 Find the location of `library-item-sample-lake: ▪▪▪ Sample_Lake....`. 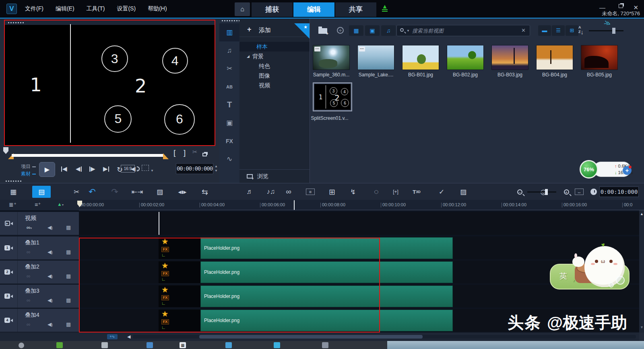

library-item-sample-lake: ▪▪▪ Sample_Lake.... is located at coordinates (376, 61).